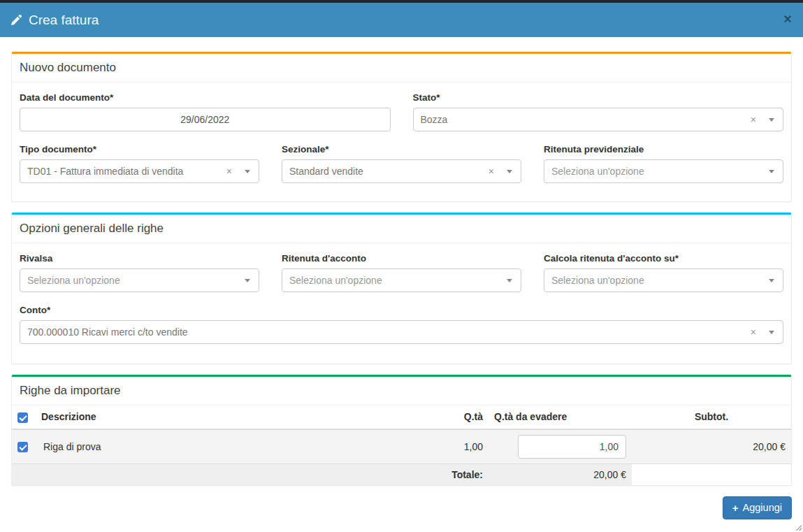 This screenshot has height=532, width=803. What do you see at coordinates (140, 150) in the screenshot?
I see `label-tipo-documento: Tipo documento*` at bounding box center [140, 150].